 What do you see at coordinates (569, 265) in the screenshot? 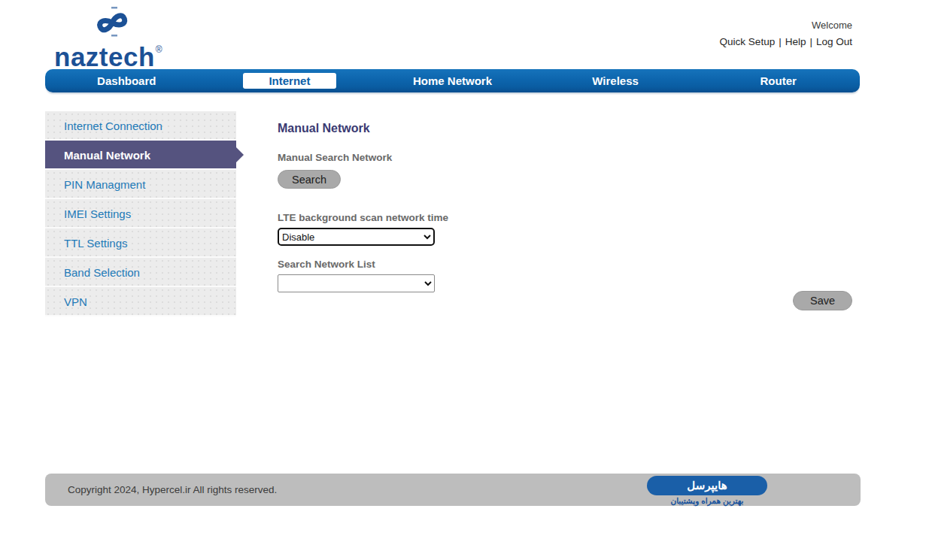
I see `network-list-label: Search Network List` at bounding box center [569, 265].